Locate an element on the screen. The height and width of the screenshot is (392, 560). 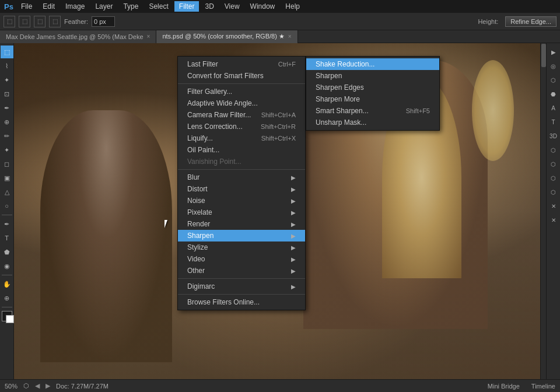
app-logo: Ps is located at coordinates (9, 6).